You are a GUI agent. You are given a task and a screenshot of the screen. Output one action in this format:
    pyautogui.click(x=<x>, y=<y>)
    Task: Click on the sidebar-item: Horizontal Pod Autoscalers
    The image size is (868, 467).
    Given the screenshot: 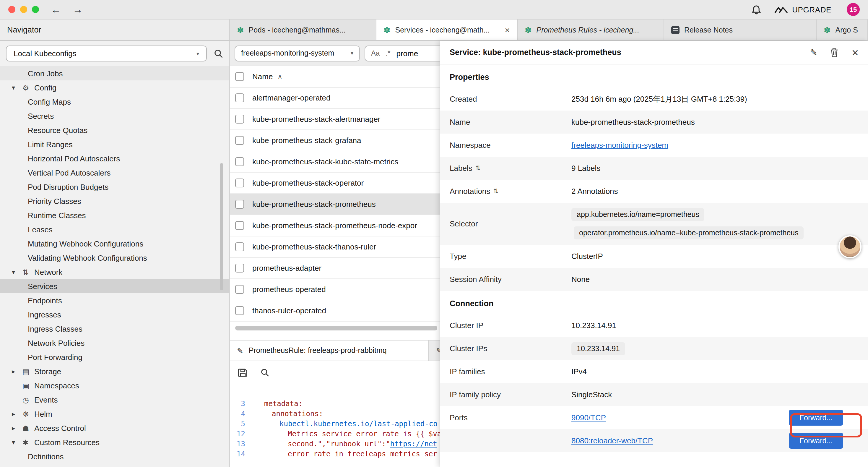 What is the action you would take?
    pyautogui.click(x=115, y=158)
    